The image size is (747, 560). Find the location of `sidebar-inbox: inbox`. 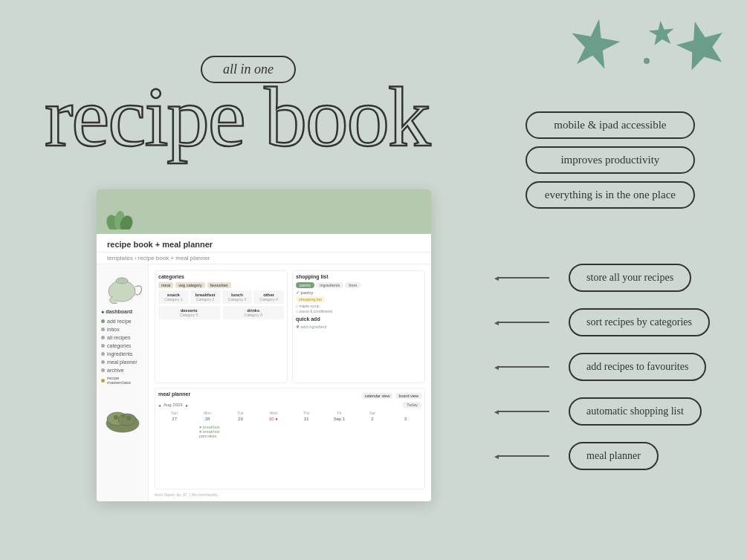

sidebar-inbox: inbox is located at coordinates (122, 330).